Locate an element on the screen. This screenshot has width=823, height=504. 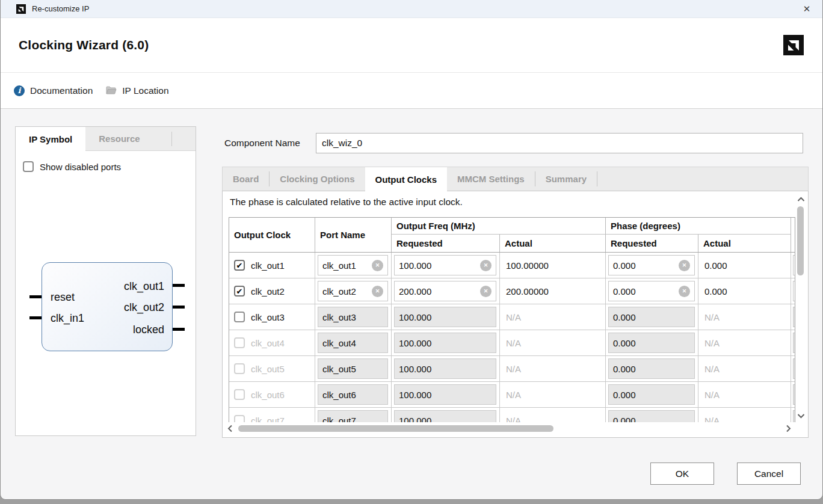
col-overflow-sliver is located at coordinates (793, 235).